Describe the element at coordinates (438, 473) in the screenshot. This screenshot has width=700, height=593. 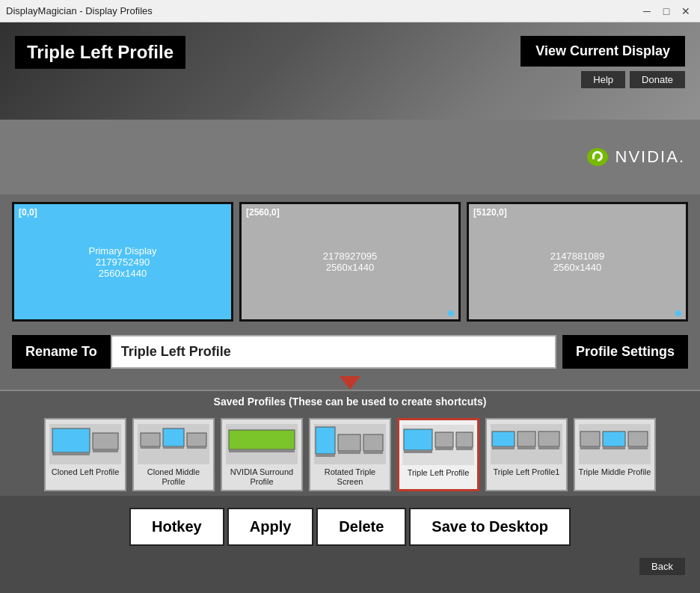
I see `profile-card-label-triple-left: Triple Left Profile` at that location.